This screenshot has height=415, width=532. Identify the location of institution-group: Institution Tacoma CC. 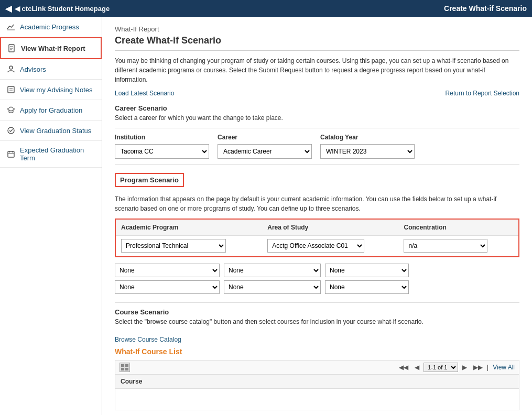
(162, 146).